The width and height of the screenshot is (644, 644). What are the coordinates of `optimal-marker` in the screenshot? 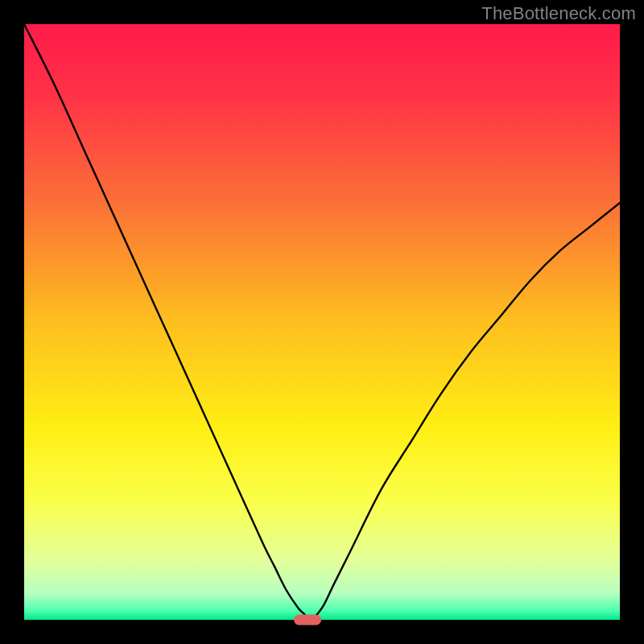 It's located at (308, 620).